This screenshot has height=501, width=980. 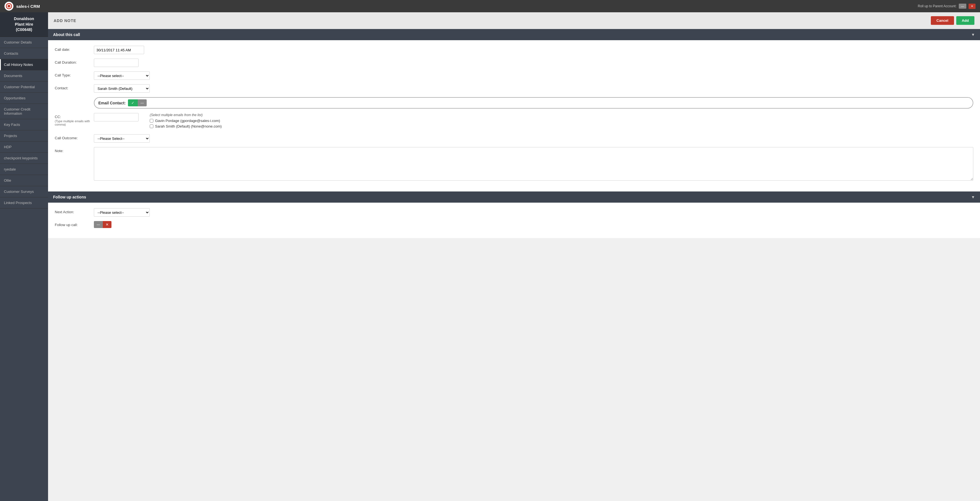 What do you see at coordinates (186, 121) in the screenshot?
I see `checkbox-gavin: Gavin Pordage (gpordage@sales-i.com)` at bounding box center [186, 121].